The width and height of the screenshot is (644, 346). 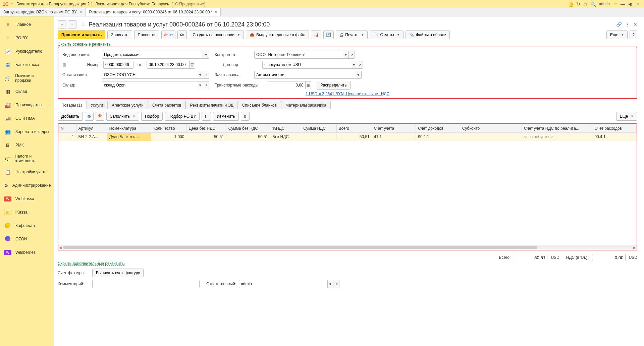 What do you see at coordinates (386, 35) in the screenshot?
I see `reports-button: 📄Отчеты▼` at bounding box center [386, 35].